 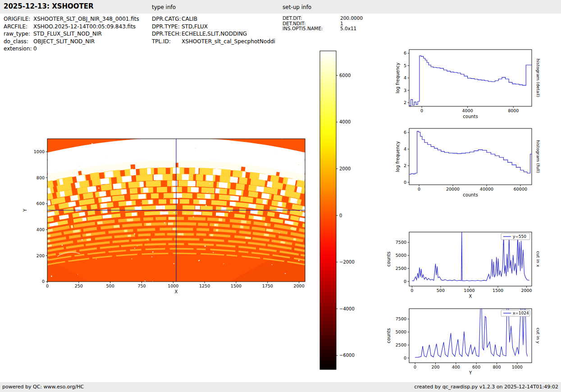 What do you see at coordinates (405, 90) in the screenshot?
I see `y-tick-label: 3` at bounding box center [405, 90].